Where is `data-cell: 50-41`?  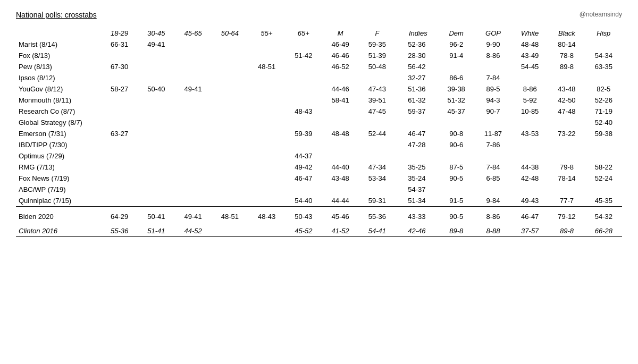
data-cell: 50-41 is located at coordinates (156, 216).